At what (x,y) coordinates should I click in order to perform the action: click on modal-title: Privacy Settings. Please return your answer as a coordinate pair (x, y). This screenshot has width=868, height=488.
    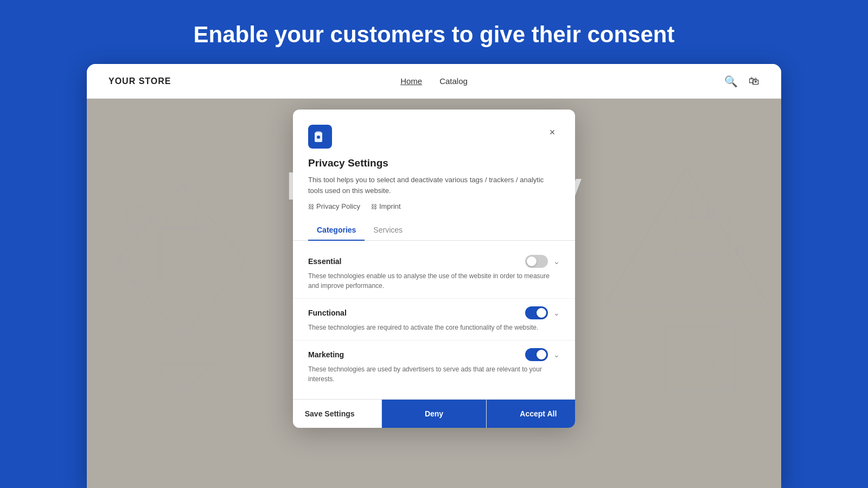
    Looking at the image, I should click on (434, 163).